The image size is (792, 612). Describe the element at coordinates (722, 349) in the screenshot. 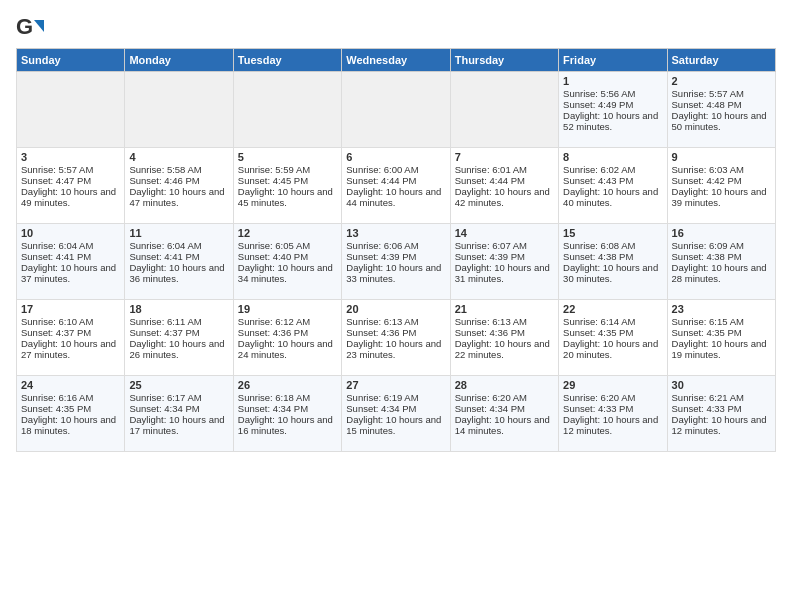

I see `daylight-text: Daylight: 10 hours and 19 minutes.` at that location.